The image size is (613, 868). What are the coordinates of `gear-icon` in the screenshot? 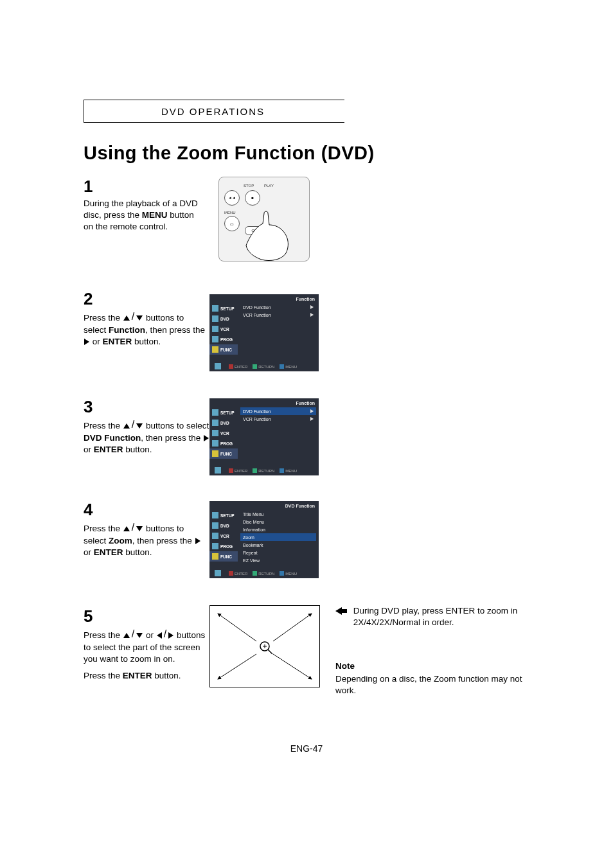 It's located at (215, 308).